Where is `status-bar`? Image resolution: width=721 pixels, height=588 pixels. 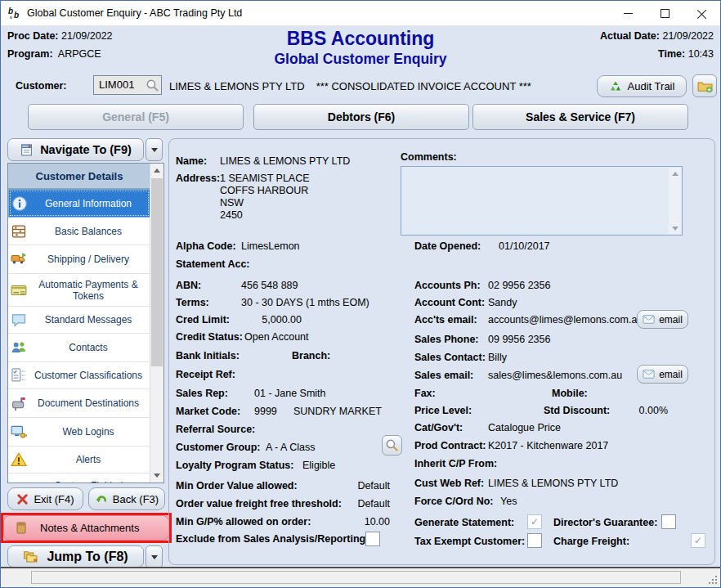
status-bar is located at coordinates (360, 577).